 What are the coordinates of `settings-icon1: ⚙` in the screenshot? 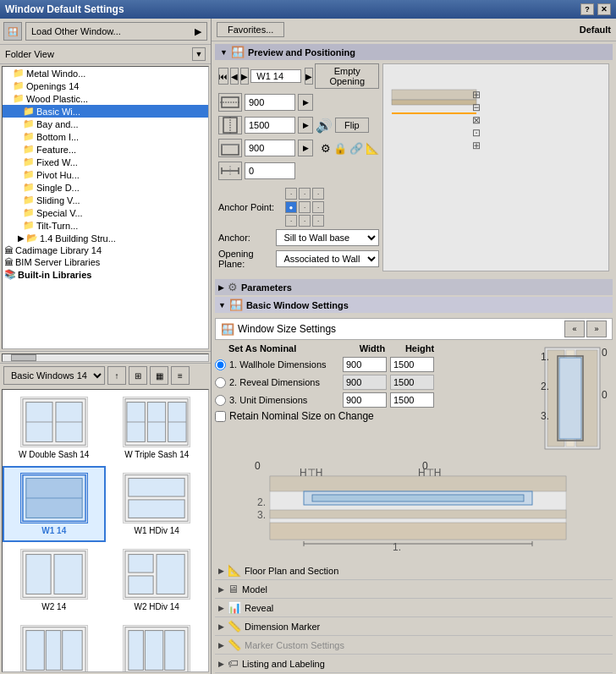 It's located at (326, 149).